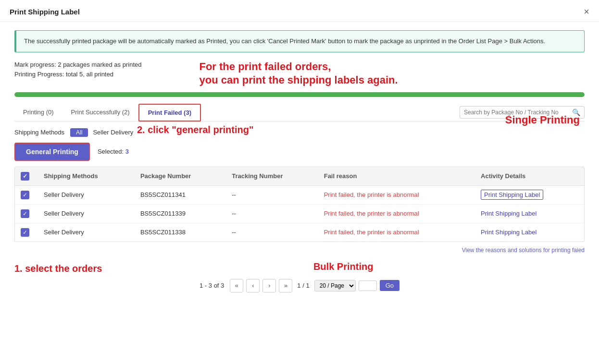  What do you see at coordinates (512, 195) in the screenshot?
I see `print-shipping-label-link-0: Print Shipping Label` at bounding box center [512, 195].